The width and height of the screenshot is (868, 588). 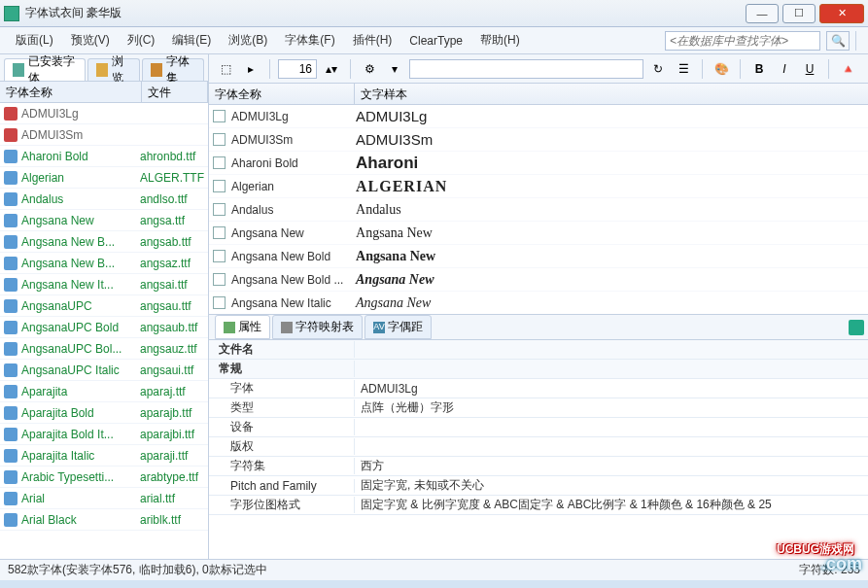 What do you see at coordinates (251, 69) in the screenshot?
I see `arrow-icon: ▸` at bounding box center [251, 69].